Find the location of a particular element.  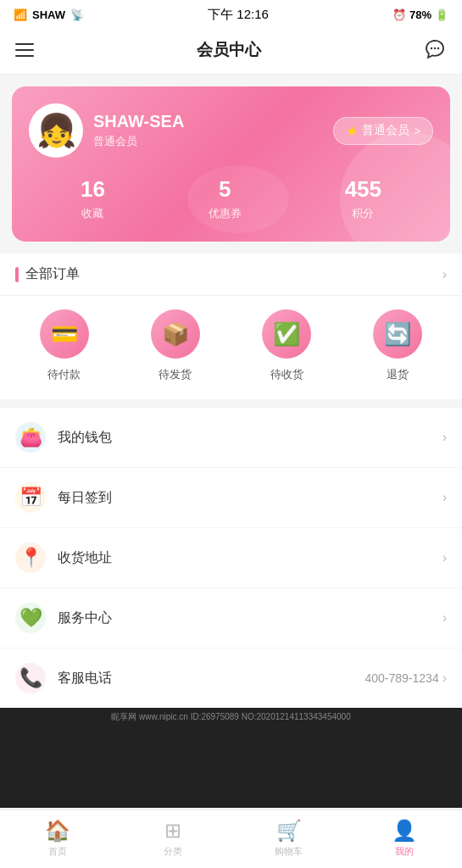

home-nav-label: 首页 is located at coordinates (58, 851).